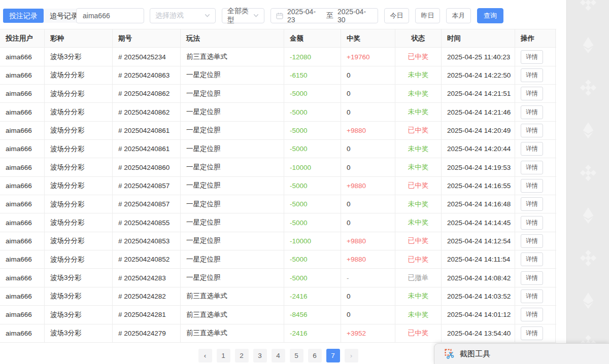 This screenshot has width=609, height=364. What do you see at coordinates (147, 131) in the screenshot?
I see `cell-issue: # 202504240861` at bounding box center [147, 131].